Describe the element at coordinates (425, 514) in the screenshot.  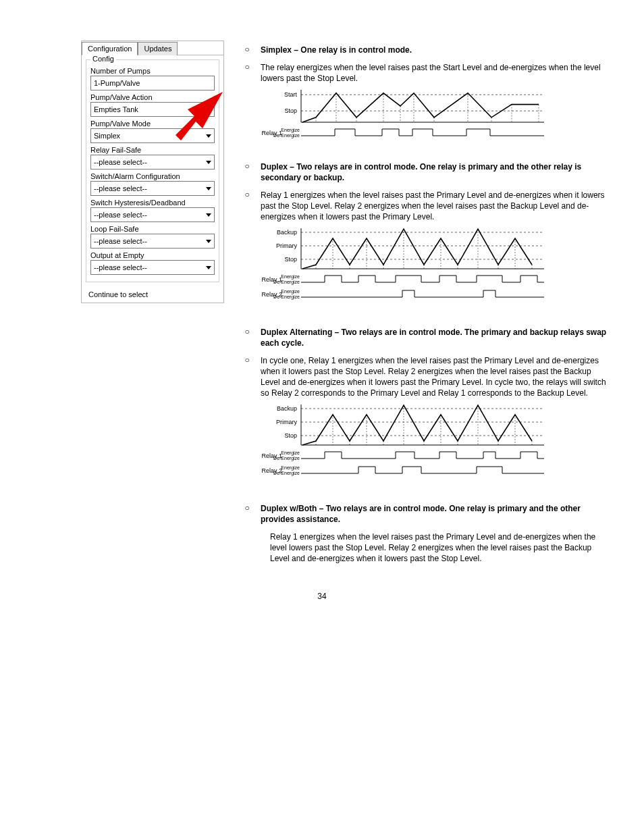
I see `bullet-duplex-both-title: ○ Duplex w/Both – Two relays are in cont…` at that location.